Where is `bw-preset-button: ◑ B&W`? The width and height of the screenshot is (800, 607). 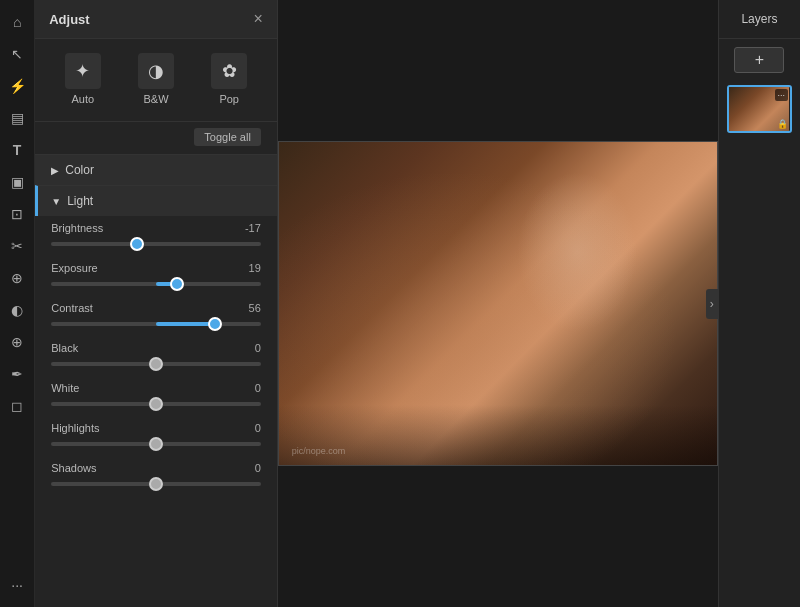 bw-preset-button: ◑ B&W is located at coordinates (156, 79).